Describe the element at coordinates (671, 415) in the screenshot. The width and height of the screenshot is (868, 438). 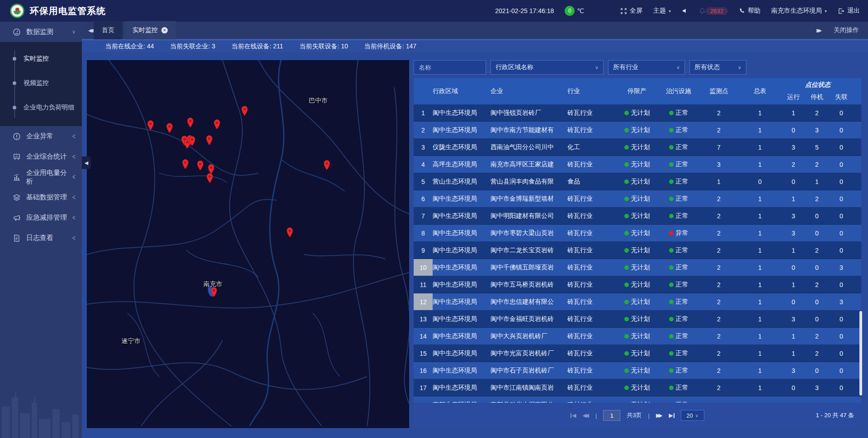
I see `last-page-button: ▶` at that location.